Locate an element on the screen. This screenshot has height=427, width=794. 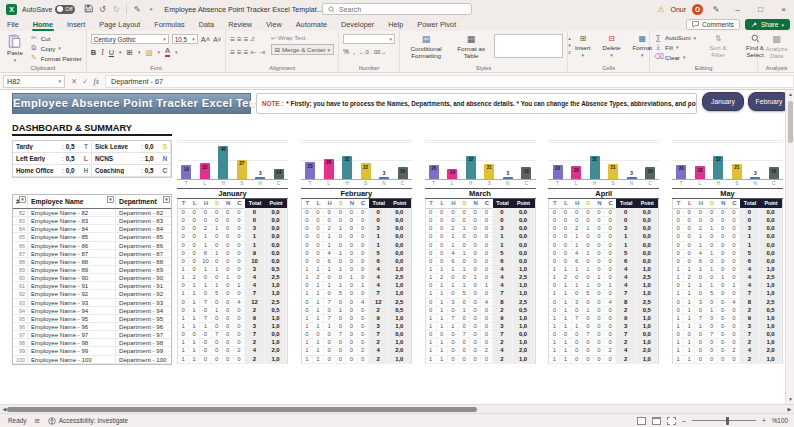
month-chart-april: 20183221316 is located at coordinates (604, 160).